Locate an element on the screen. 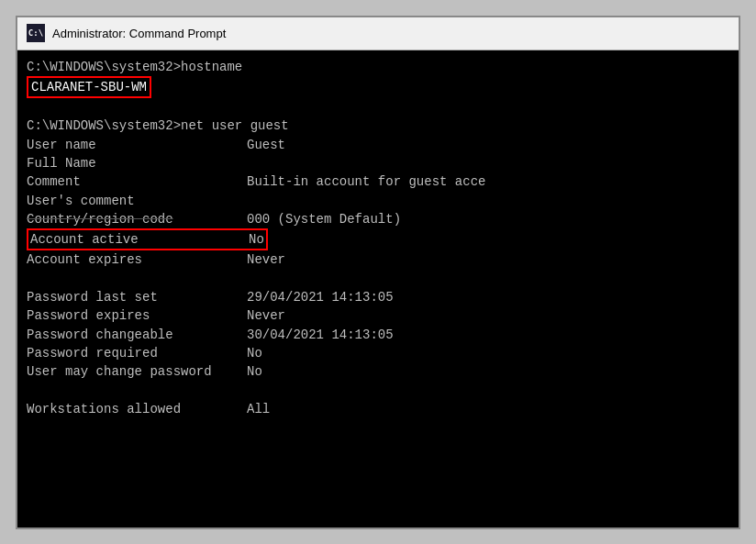  terminal-line: CLARANET-SBU-WM is located at coordinates (378, 87).